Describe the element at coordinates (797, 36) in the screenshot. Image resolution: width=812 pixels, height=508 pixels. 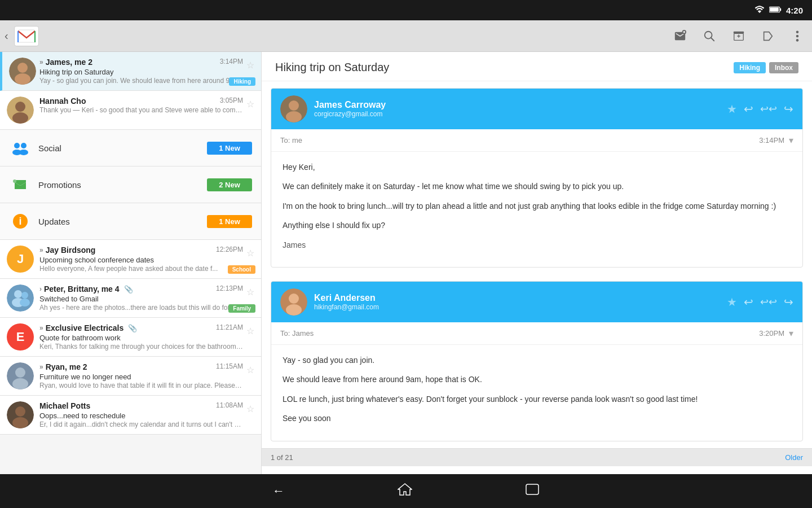
I see `more-button` at that location.